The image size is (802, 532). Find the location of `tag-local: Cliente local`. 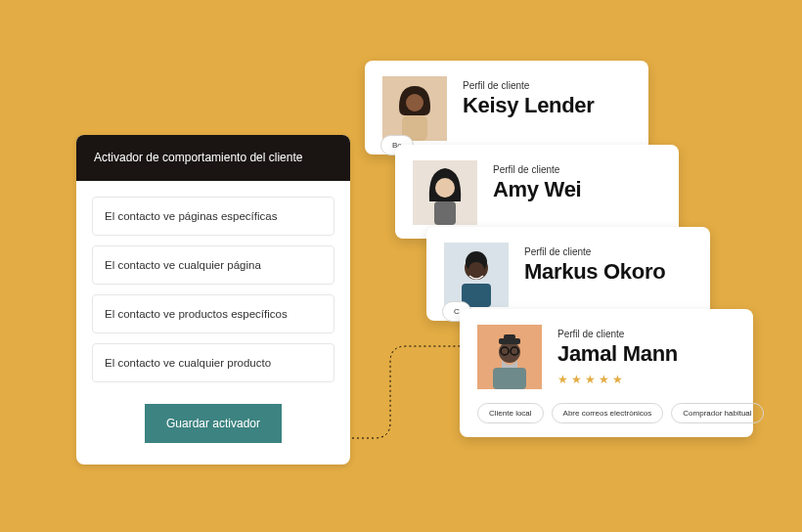

tag-local: Cliente local is located at coordinates (511, 413).